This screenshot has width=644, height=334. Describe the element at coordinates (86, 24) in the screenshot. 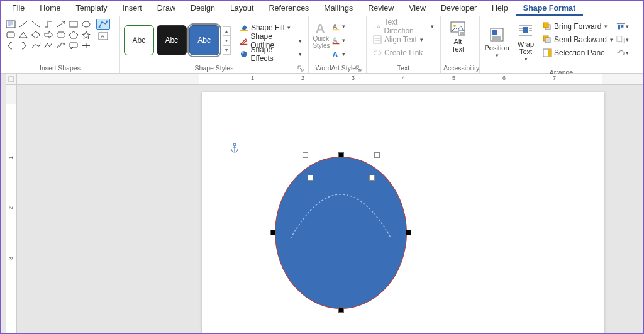

I see `shape-ellipse-icon` at that location.